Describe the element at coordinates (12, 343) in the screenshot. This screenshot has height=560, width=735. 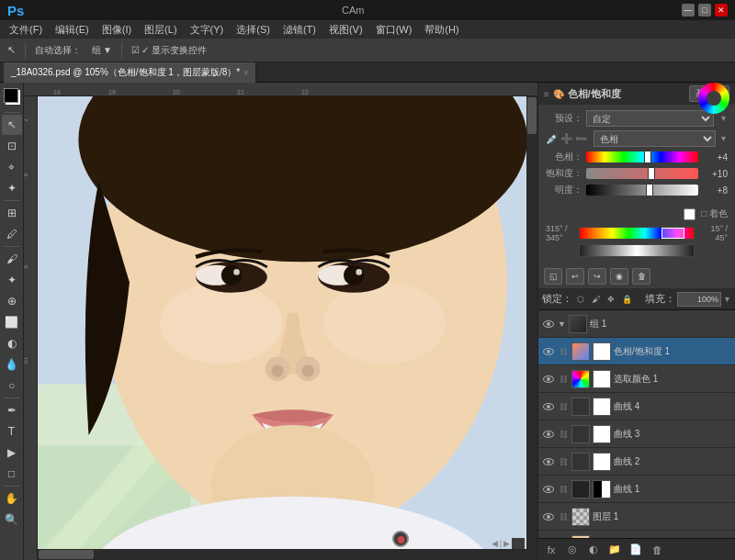
I see `gradient-tool: ◐` at that location.